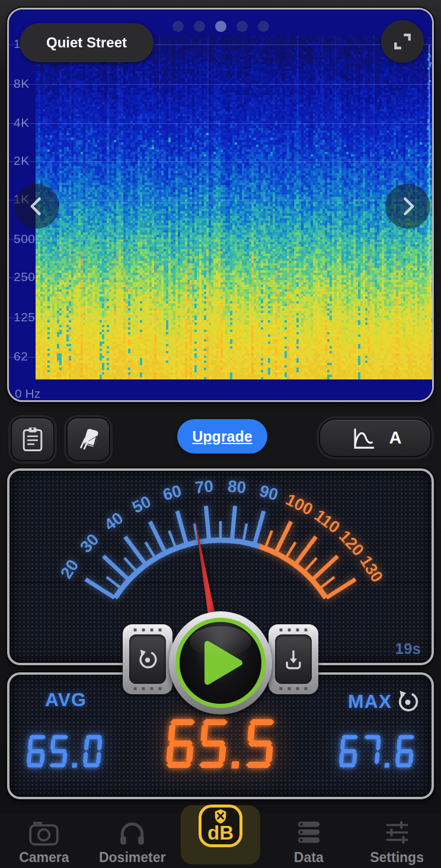 The image size is (441, 868). What do you see at coordinates (114, 522) in the screenshot?
I see `gauge-tick-label: 40` at bounding box center [114, 522].